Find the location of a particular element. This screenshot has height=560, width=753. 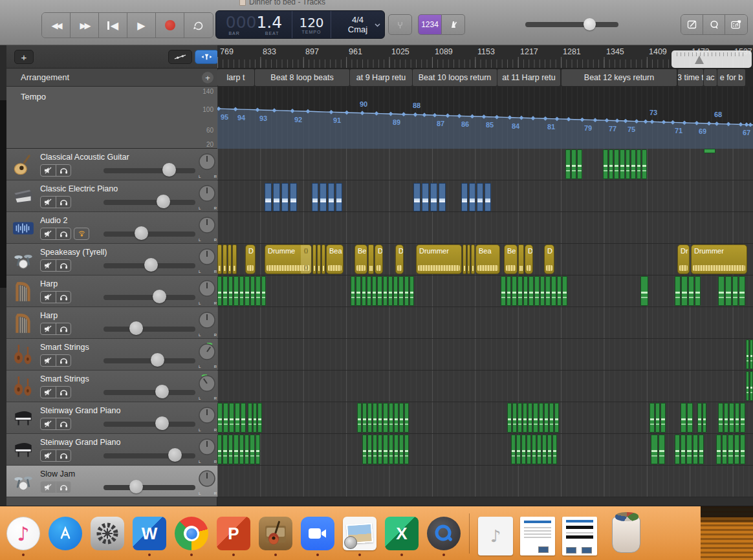

bar-ruler: 7698338979611025108911531217128113451409… is located at coordinates (485, 57).